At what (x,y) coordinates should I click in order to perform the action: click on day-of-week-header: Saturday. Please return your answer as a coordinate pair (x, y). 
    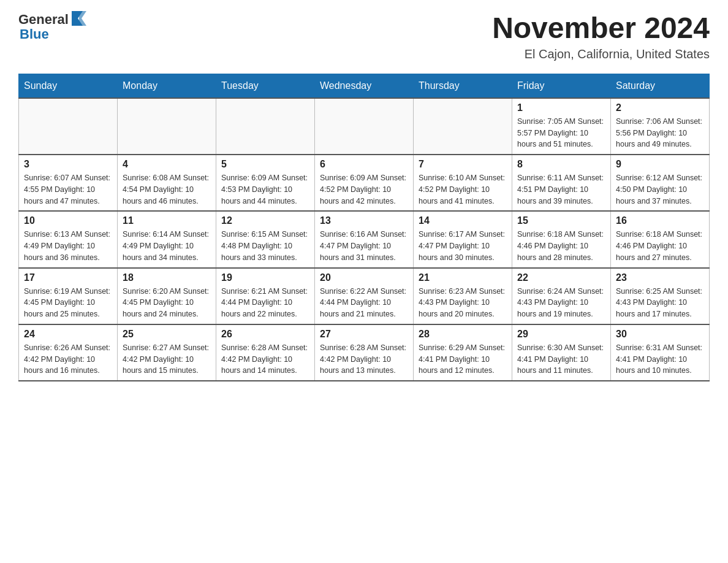
    Looking at the image, I should click on (661, 86).